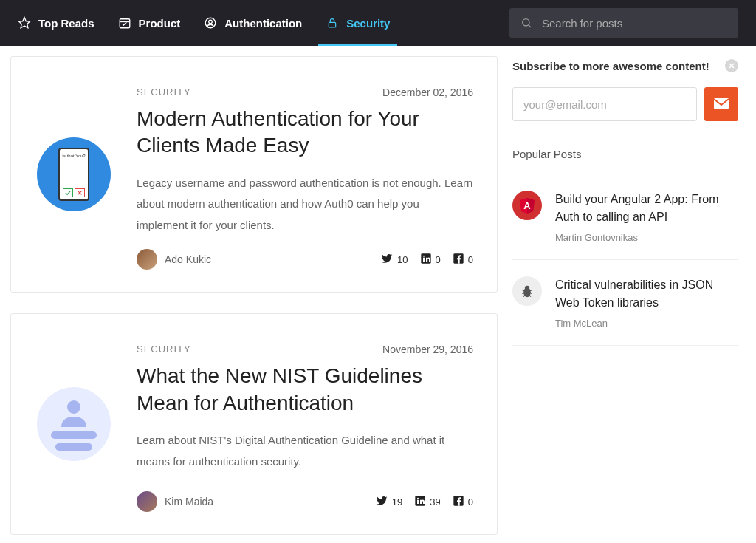  I want to click on post-excerpt: Learn about NIST's Digital Authenticatio…, so click(305, 451).